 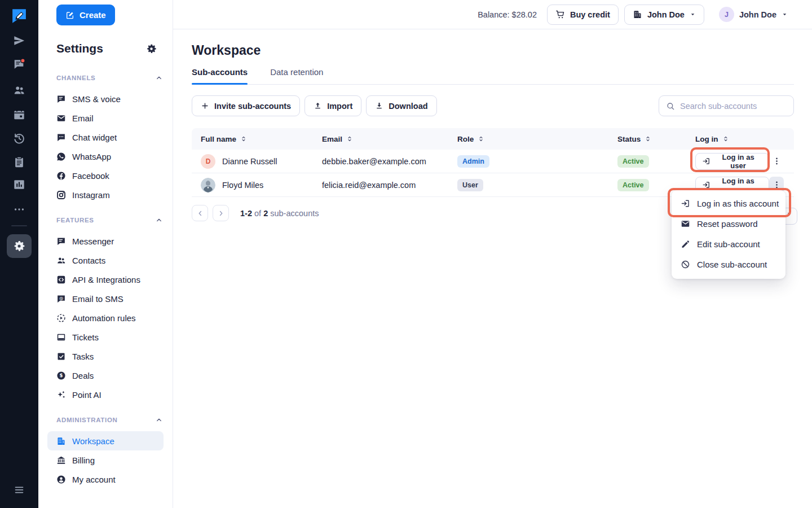 I want to click on rail-item-reports, so click(x=19, y=185).